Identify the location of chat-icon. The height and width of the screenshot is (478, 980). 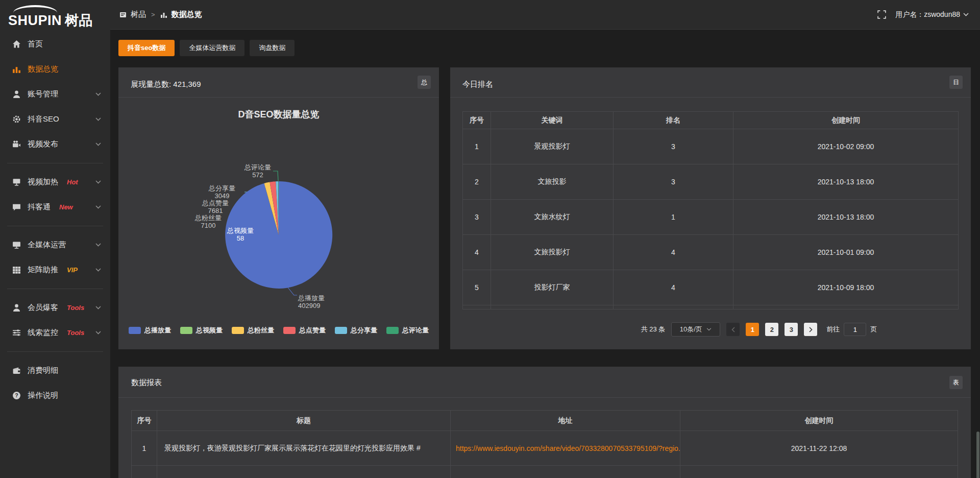
(16, 207).